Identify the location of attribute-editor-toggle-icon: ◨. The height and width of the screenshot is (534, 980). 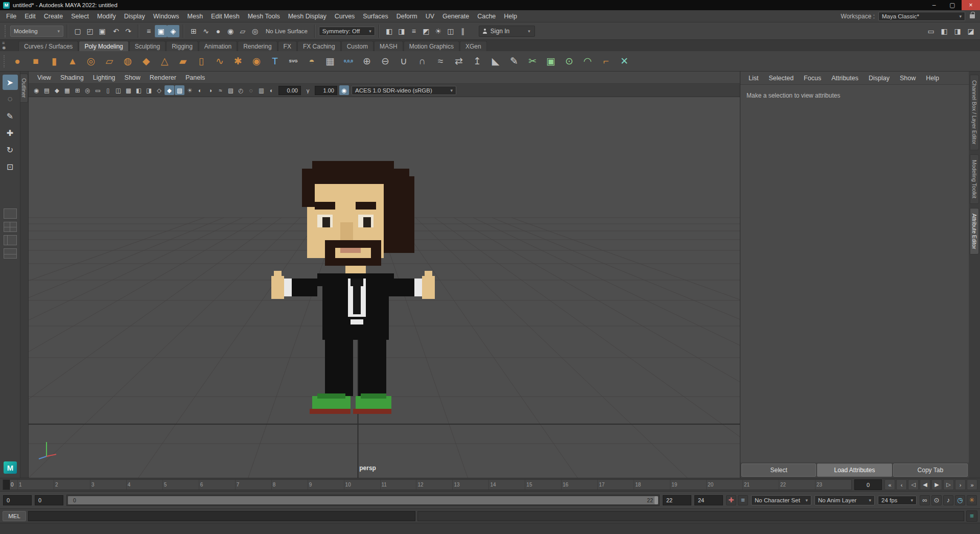
(958, 31).